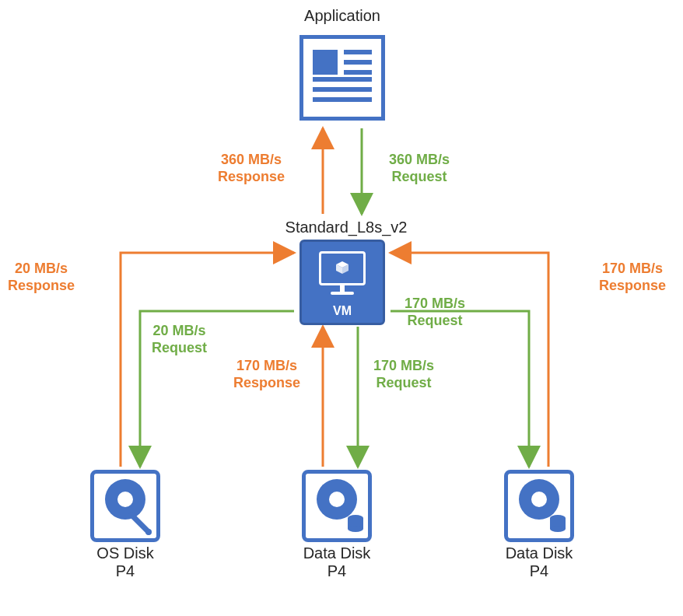  I want to click on right-response-kind: Response, so click(632, 285).